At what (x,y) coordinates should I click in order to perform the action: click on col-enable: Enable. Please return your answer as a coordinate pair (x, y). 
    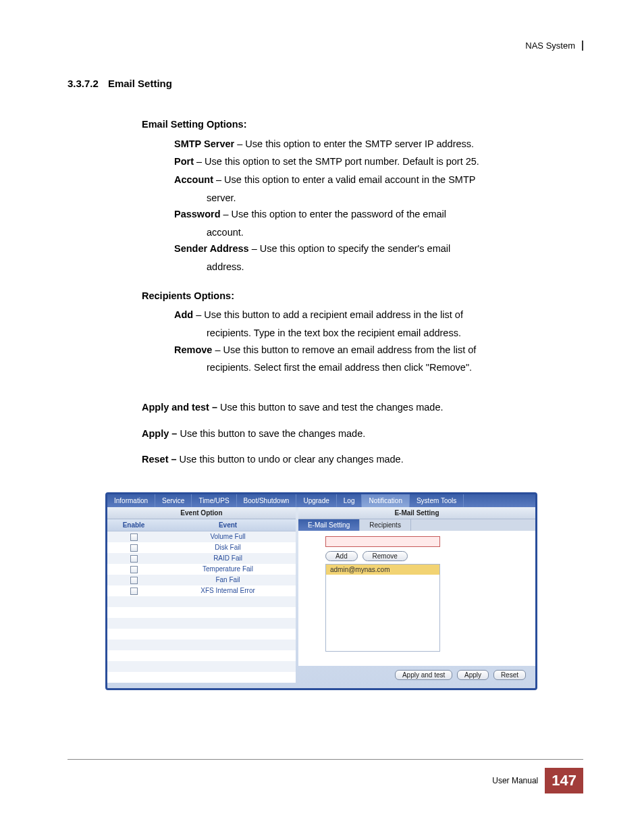
    Looking at the image, I should click on (134, 525).